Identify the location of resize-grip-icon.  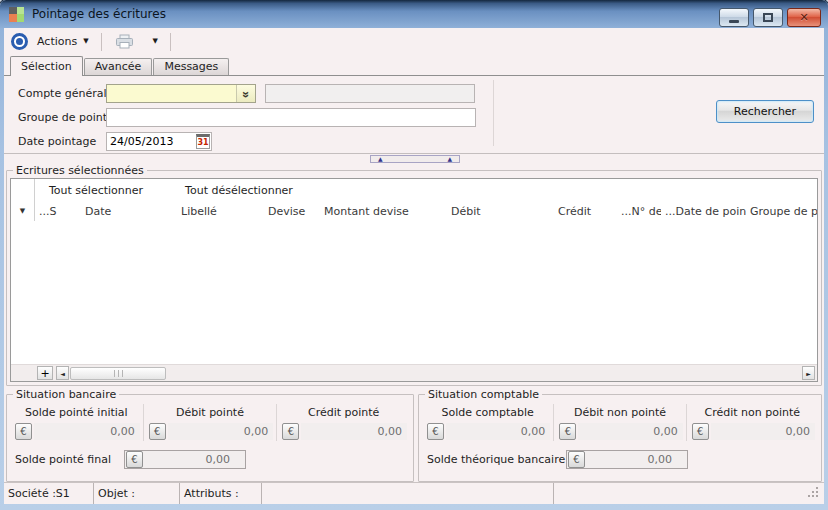
(814, 494).